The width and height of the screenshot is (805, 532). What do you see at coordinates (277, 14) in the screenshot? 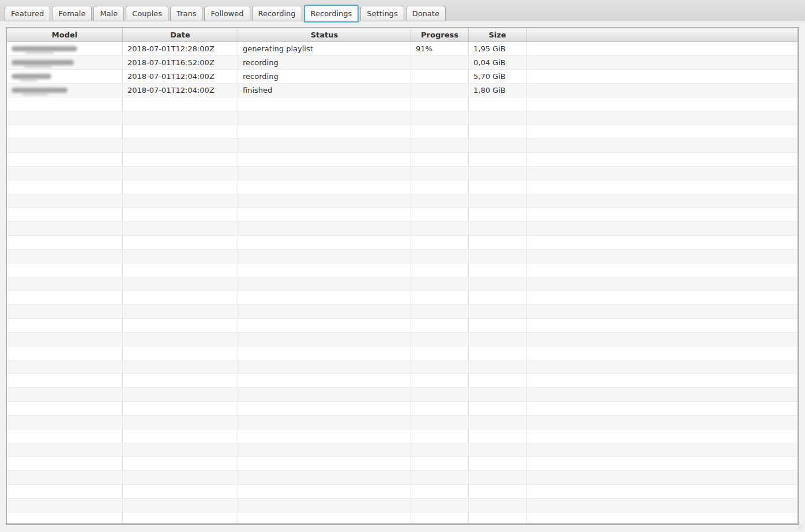
I see `tab-recording: Recording` at bounding box center [277, 14].